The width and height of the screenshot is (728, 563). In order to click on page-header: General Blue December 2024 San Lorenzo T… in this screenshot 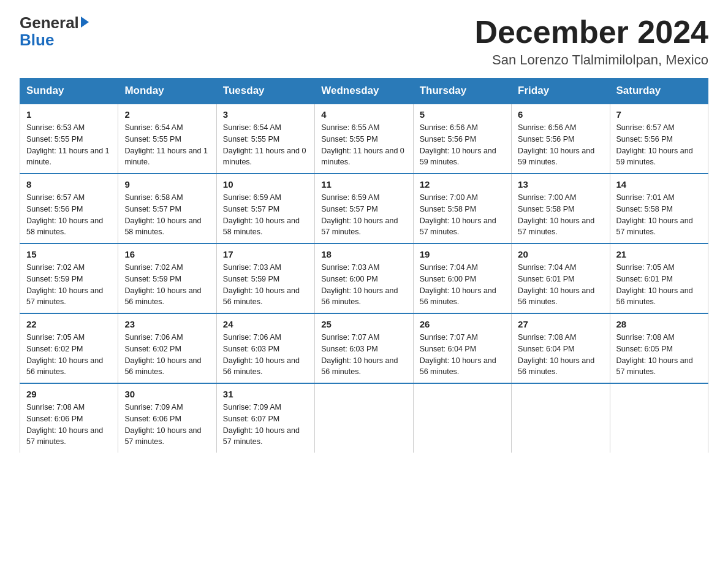, I will do `click(364, 42)`.